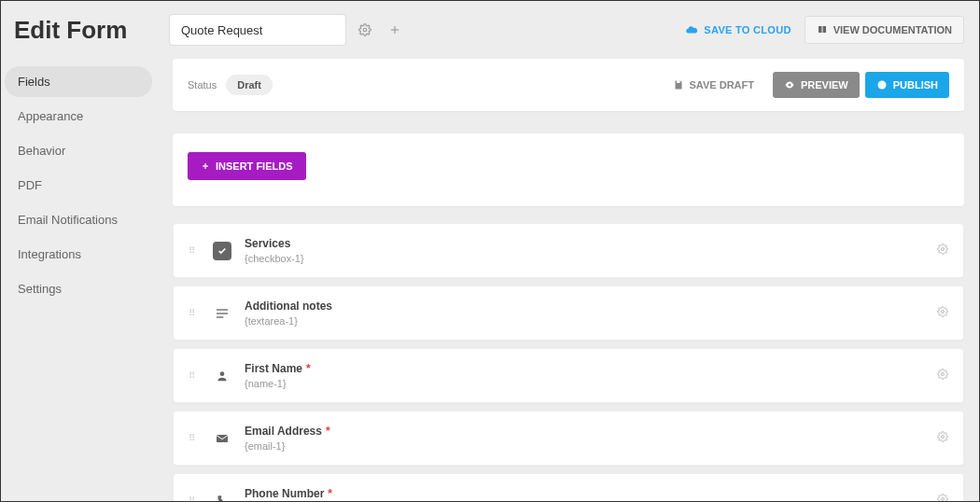 The image size is (980, 502). What do you see at coordinates (78, 151) in the screenshot?
I see `sidebar-item-behavior: Behavior` at bounding box center [78, 151].